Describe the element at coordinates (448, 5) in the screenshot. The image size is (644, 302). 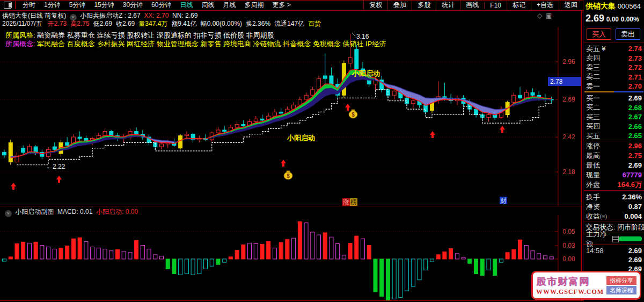
I see `toolbar-button-统计: 统计` at that location.